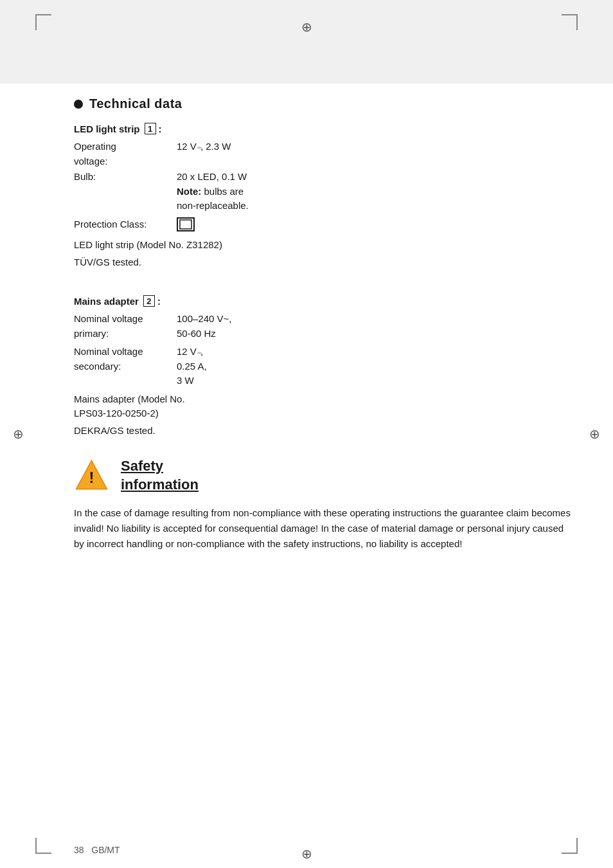 This screenshot has height=868, width=613. What do you see at coordinates (125, 226) in the screenshot?
I see `protection-label: Protection Class:` at bounding box center [125, 226].